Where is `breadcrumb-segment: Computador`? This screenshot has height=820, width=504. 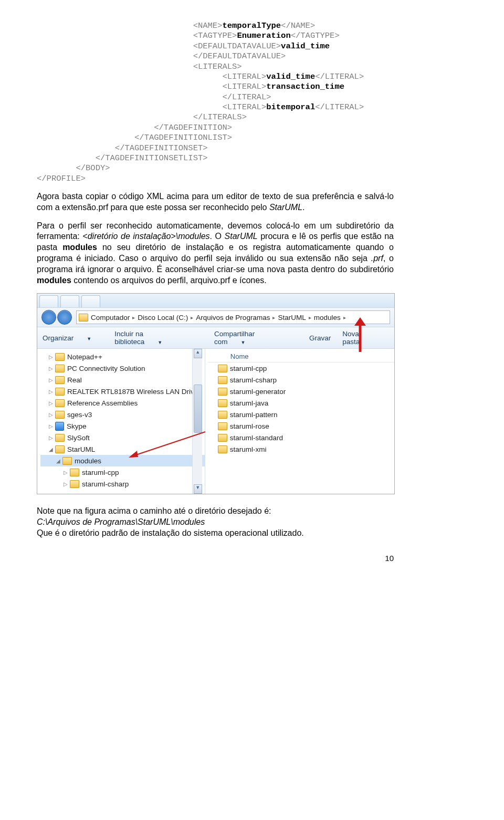 breadcrumb-segment: Computador is located at coordinates (110, 317).